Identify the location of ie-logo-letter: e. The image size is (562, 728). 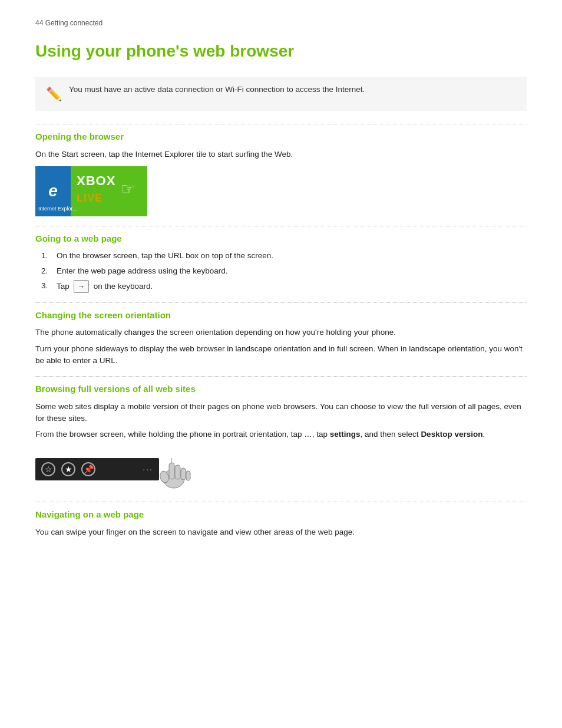
(53, 191).